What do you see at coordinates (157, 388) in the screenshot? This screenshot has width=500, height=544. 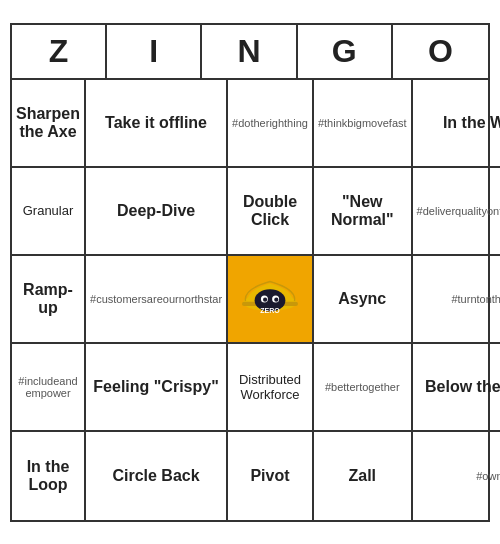 I see `bingo-cell-16: Feeling "Crispy"` at bounding box center [157, 388].